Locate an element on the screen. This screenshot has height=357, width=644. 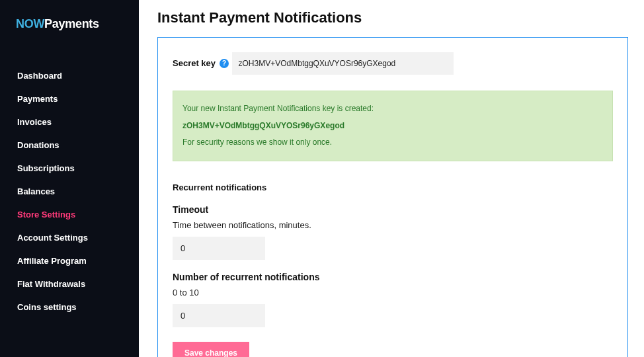
sidebar-item-payments: Payments is located at coordinates (69, 99).